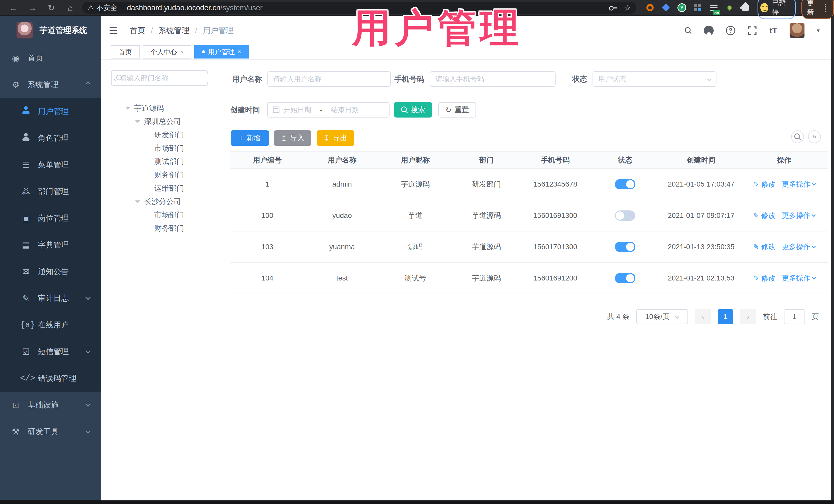 The height and width of the screenshot is (504, 834). I want to click on refresh-icon: ↻, so click(448, 110).